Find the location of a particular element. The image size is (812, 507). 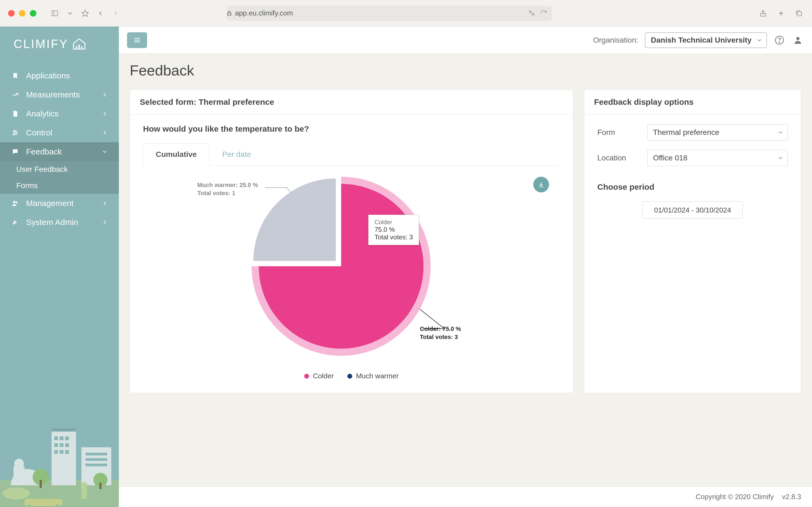

sidebar-subitem-user-feedback: User Feedback is located at coordinates (60, 169).